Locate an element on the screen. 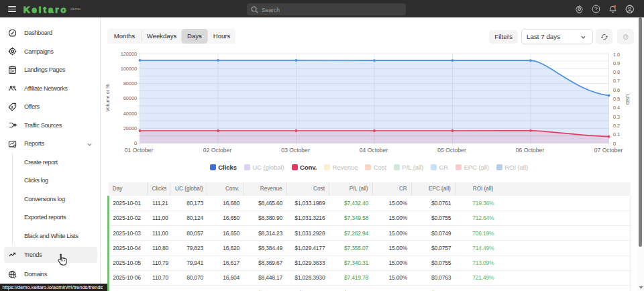 The width and height of the screenshot is (644, 291). svg-text: 02 October is located at coordinates (217, 150).